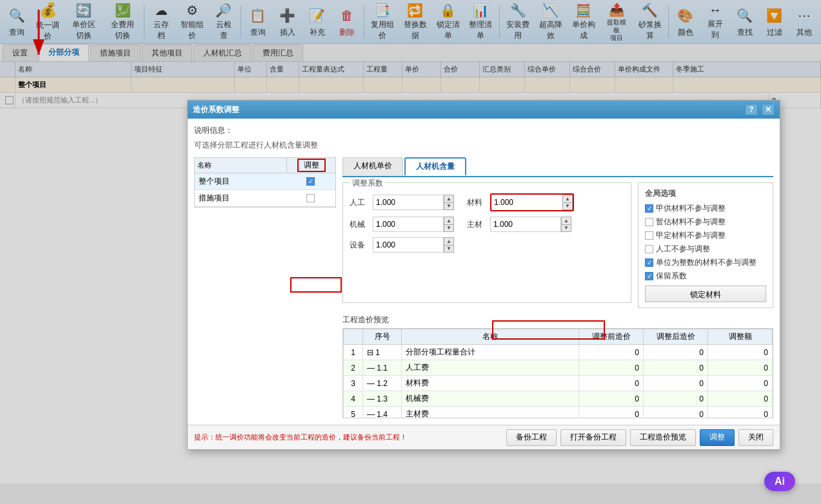  Describe the element at coordinates (311, 199) in the screenshot. I see `row2-checkbox` at that location.